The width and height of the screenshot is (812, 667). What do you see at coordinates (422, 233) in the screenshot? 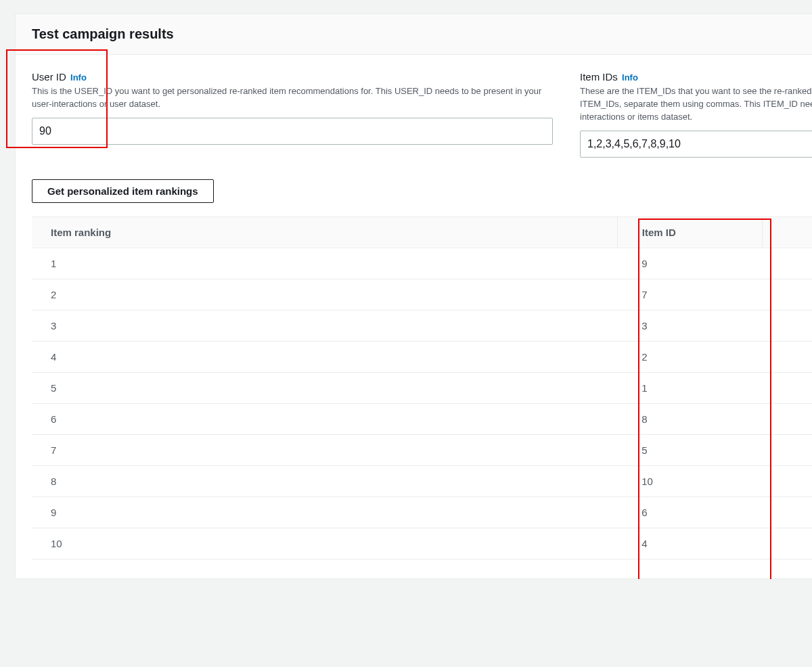
I see `table-header-row: Item ranking Item ID` at bounding box center [422, 233].